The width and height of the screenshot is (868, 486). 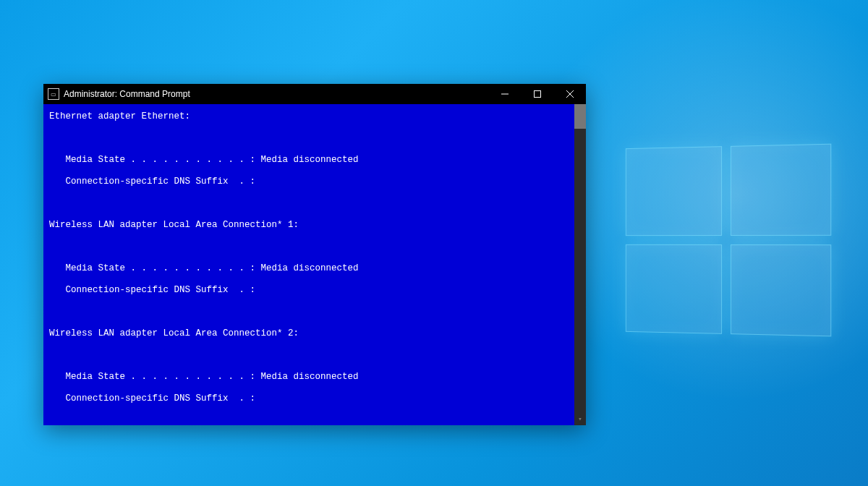 I want to click on titlebar: ▭ Administrator: Command Prompt, so click(x=315, y=94).